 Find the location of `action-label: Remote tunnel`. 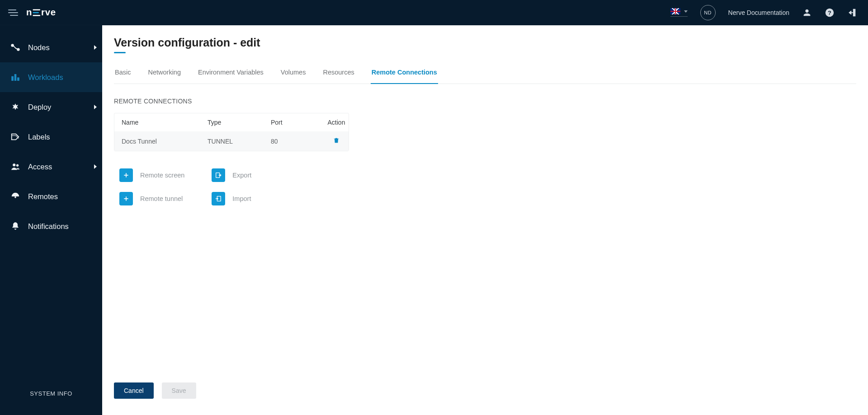

action-label: Remote tunnel is located at coordinates (161, 199).